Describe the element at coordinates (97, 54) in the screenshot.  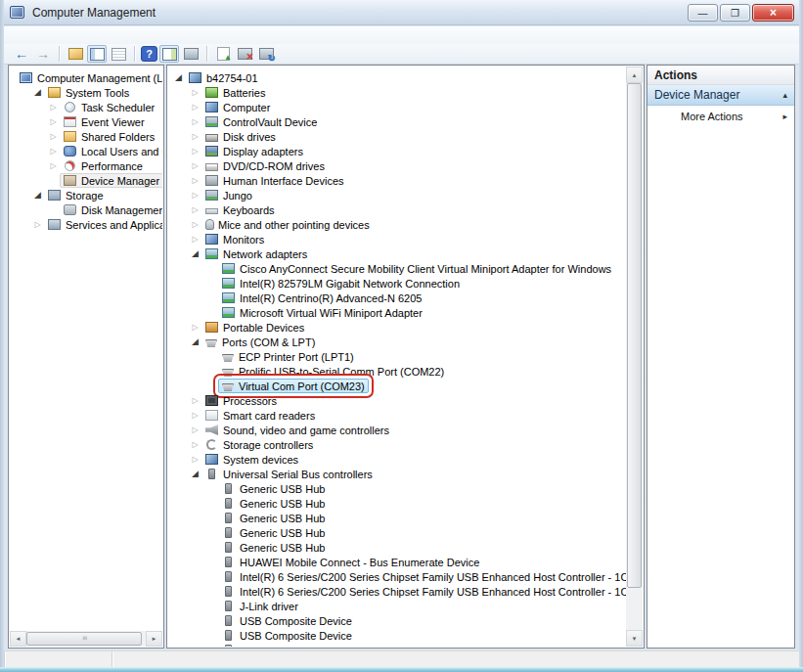
I see `console-tree-toggle-button` at that location.